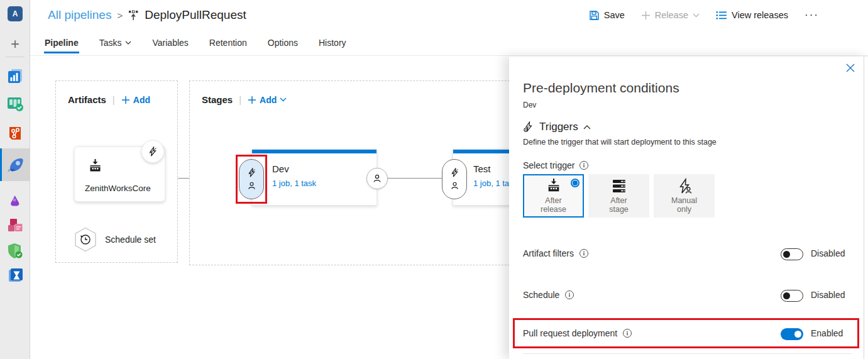  Describe the element at coordinates (118, 189) in the screenshot. I see `artifact-name: ZenithWorksCore` at that location.